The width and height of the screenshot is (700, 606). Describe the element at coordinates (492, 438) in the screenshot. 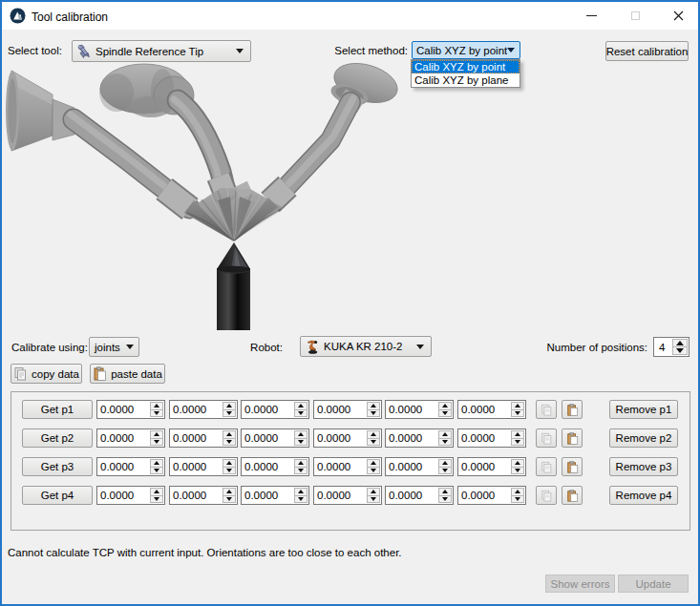

I see `p2-value-6-spinbox: 0.0000` at that location.